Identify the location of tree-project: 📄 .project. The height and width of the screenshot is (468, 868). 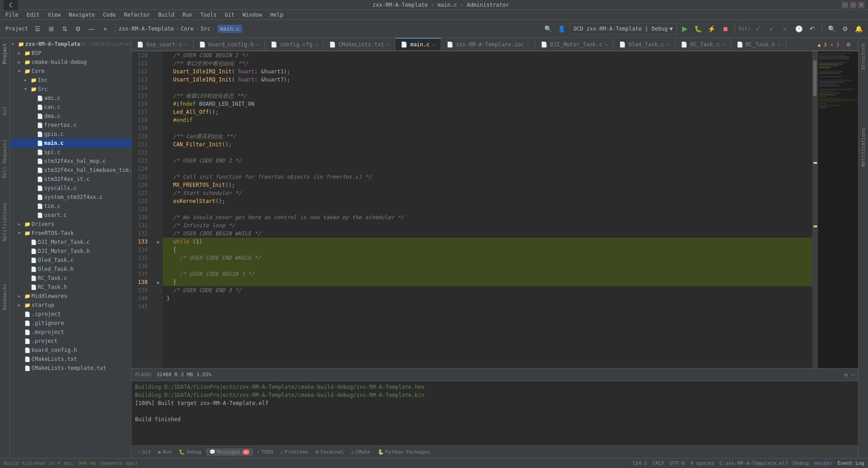
(70, 341).